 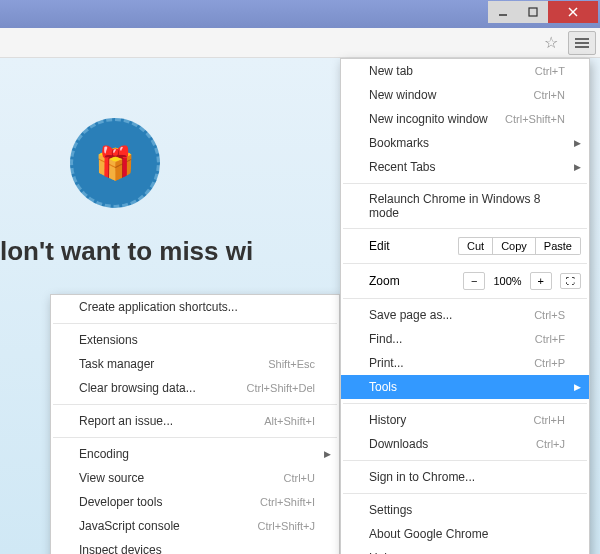 What do you see at coordinates (112, 478) in the screenshot?
I see `menu-label: View source` at bounding box center [112, 478].